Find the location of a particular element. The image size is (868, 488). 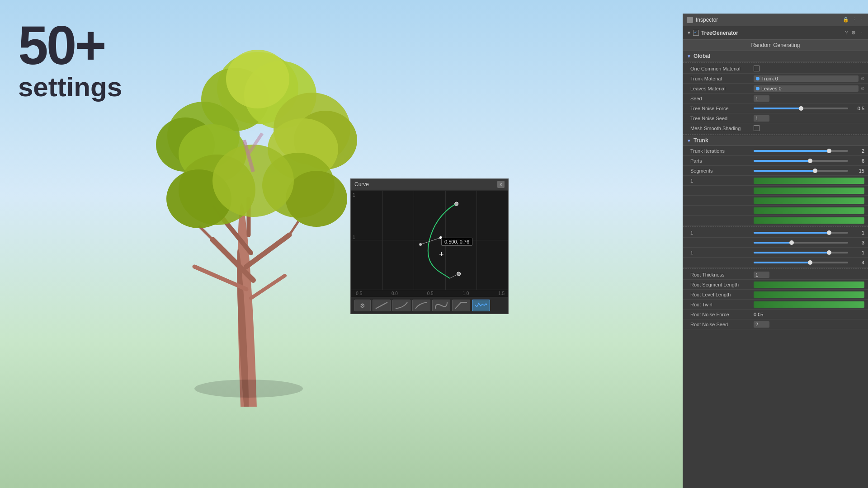

root-level-length-bar is located at coordinates (809, 295).